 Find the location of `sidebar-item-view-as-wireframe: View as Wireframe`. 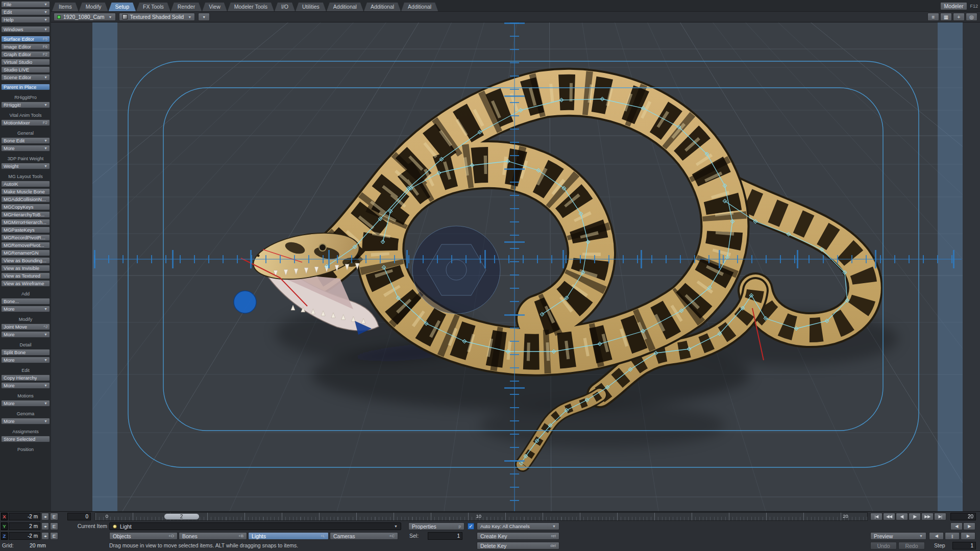

sidebar-item-view-as-wireframe: View as Wireframe is located at coordinates (26, 284).